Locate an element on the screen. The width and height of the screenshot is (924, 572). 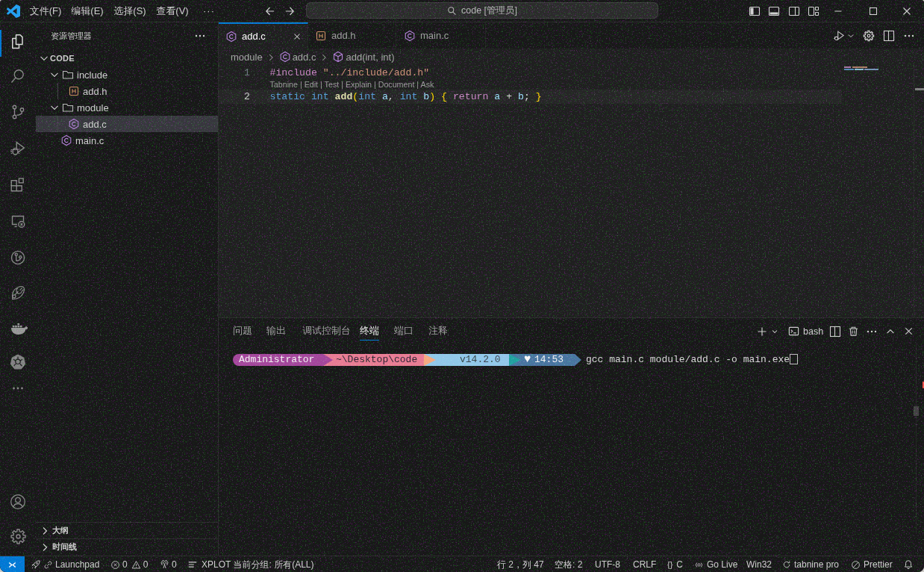
indentation-item: 空格: 2 is located at coordinates (569, 565).